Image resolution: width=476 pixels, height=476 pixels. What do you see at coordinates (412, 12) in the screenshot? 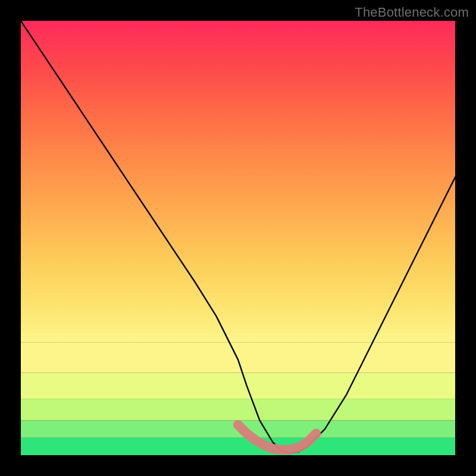
I see `watermark-text: TheBottleneck.com` at bounding box center [412, 12].